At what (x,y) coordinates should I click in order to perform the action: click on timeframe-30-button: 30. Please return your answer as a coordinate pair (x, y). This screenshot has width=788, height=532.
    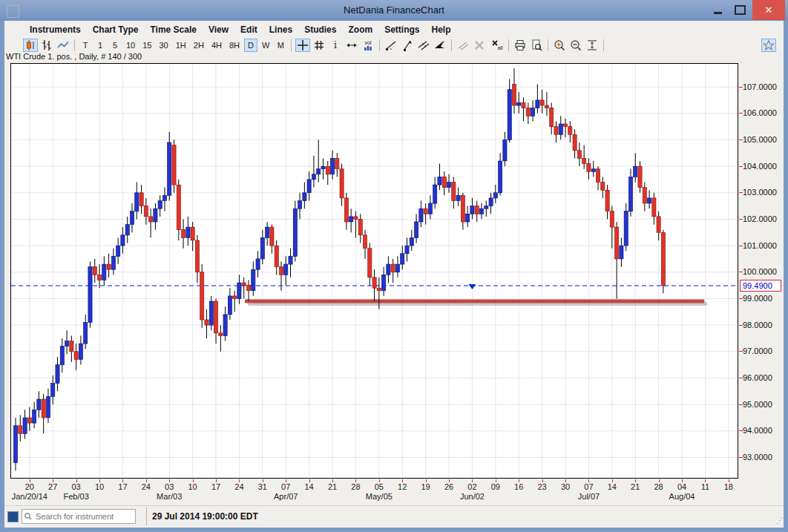
    Looking at the image, I should click on (164, 45).